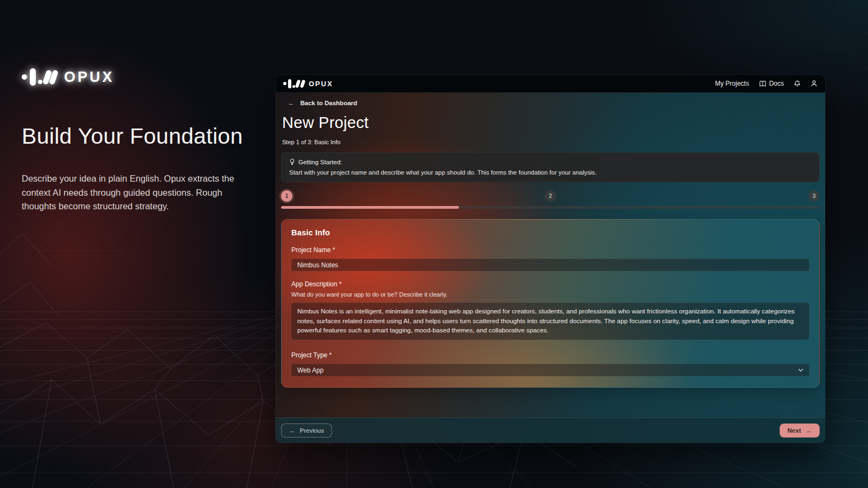  Describe the element at coordinates (550, 172) in the screenshot. I see `callout-body: Start with your project name and describ…` at that location.